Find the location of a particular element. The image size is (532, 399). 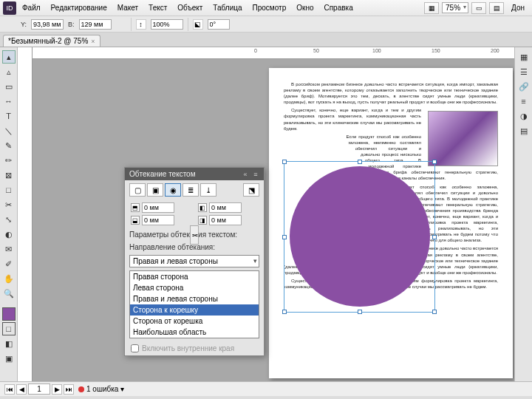

page-tool-icon: ▭ is located at coordinates (9, 86).